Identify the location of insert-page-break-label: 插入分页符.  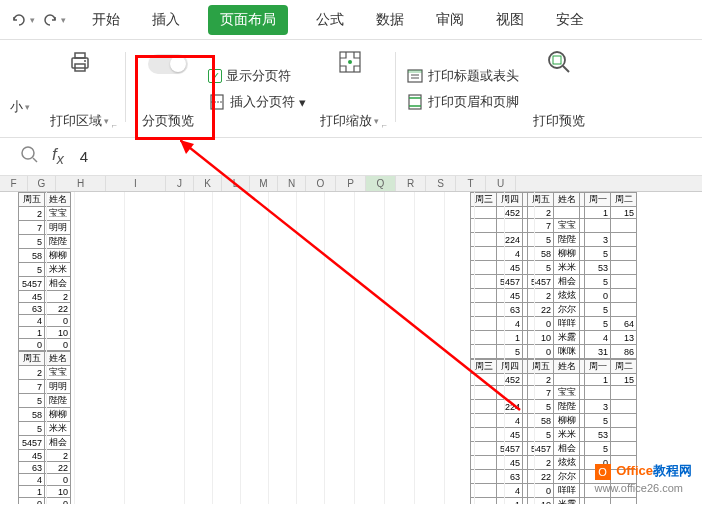
(262, 102).